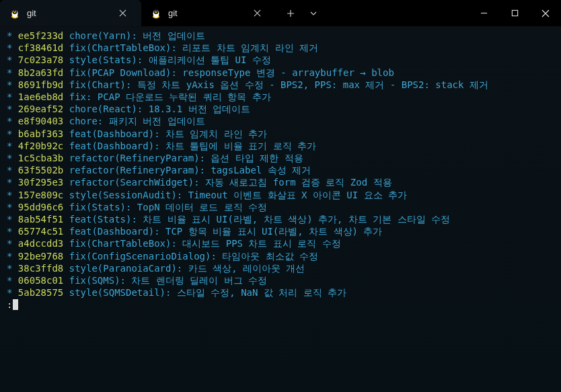  Describe the element at coordinates (484, 13) in the screenshot. I see `minimize-button` at that location.